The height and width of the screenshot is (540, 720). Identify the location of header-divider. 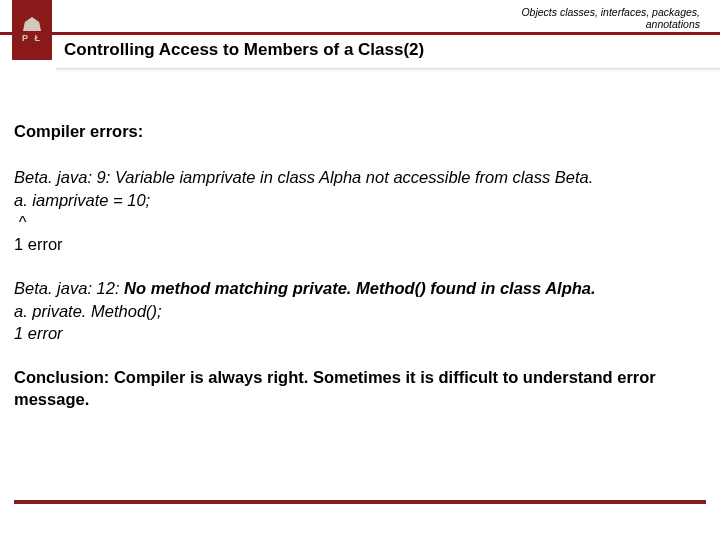
(360, 34).